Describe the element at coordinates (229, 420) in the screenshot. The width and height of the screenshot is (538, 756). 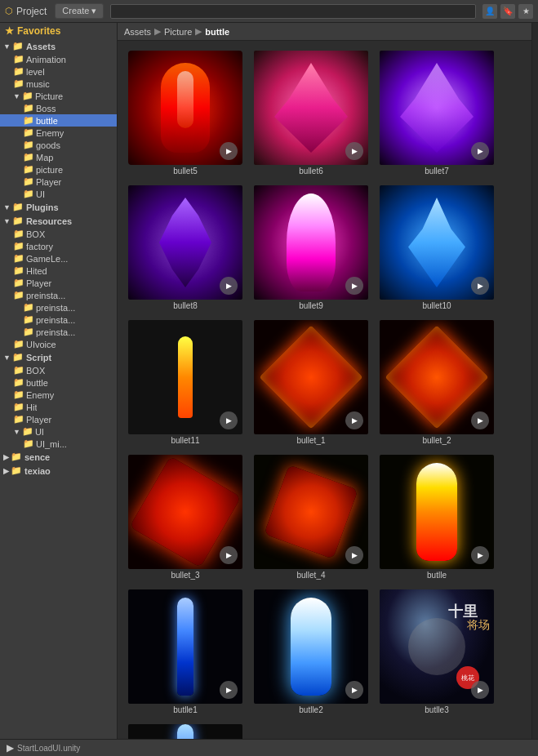
I see `play-button-bullet11: ▶` at that location.